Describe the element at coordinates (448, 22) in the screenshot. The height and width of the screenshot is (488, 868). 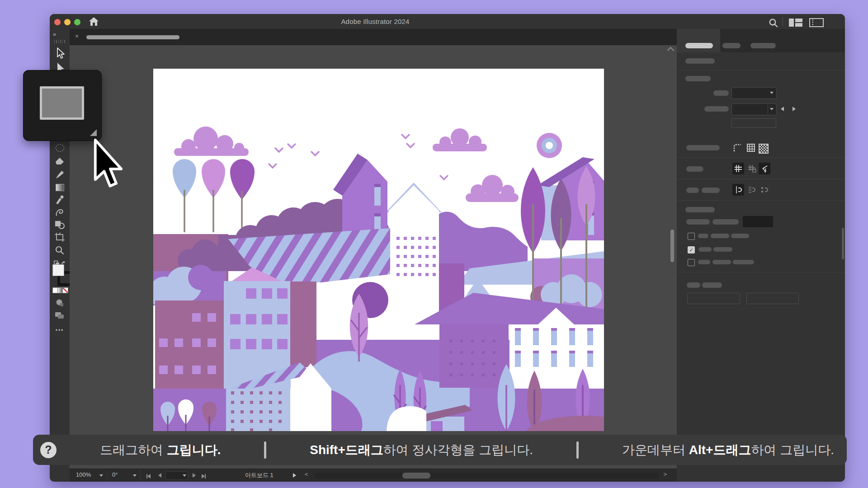
I see `titlebar: Adobe Illustrator 2024` at that location.